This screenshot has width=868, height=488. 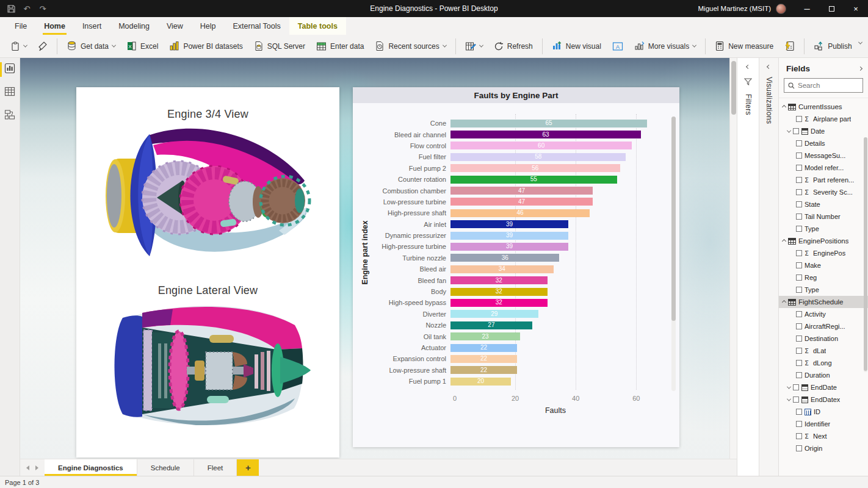 What do you see at coordinates (823, 375) in the screenshot?
I see `field-duration: Duration` at bounding box center [823, 375].